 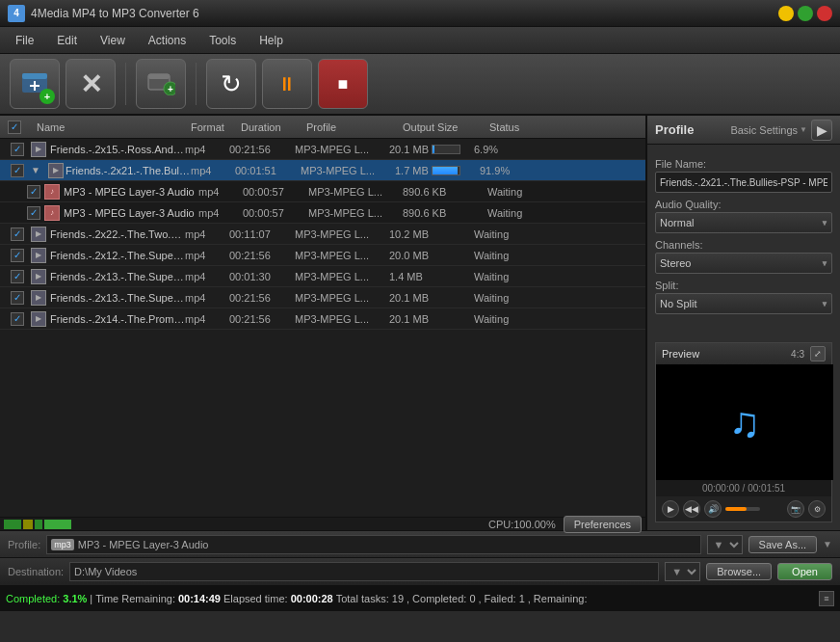 I want to click on add-file-button: +, so click(x=35, y=84).